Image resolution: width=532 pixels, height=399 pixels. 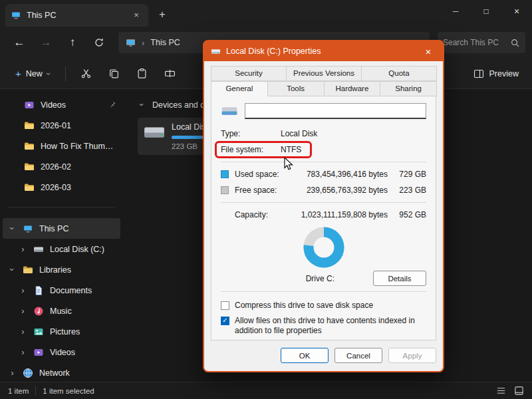 I want to click on drive-icon, so click(x=39, y=249).